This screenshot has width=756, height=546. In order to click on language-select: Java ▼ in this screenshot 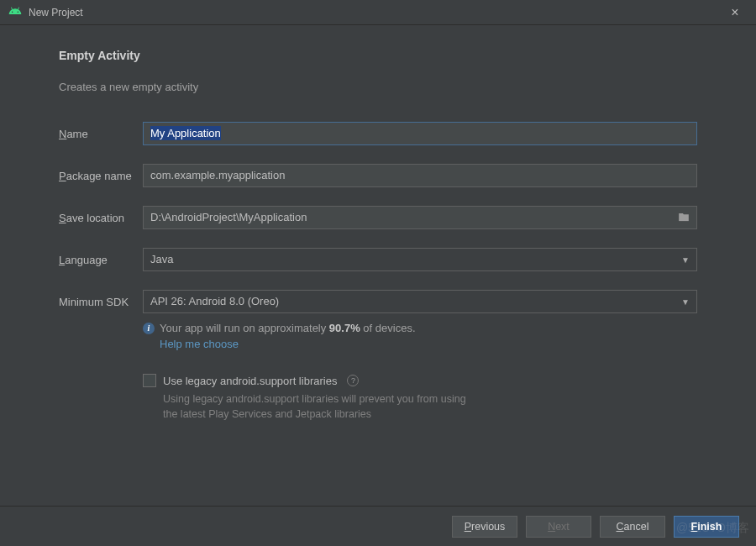, I will do `click(420, 260)`.